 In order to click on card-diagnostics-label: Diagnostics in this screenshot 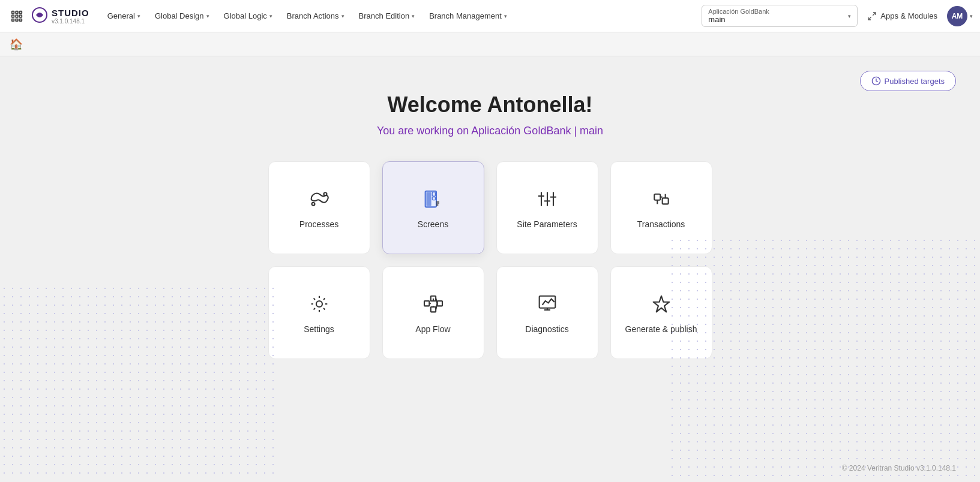, I will do `click(547, 329)`.